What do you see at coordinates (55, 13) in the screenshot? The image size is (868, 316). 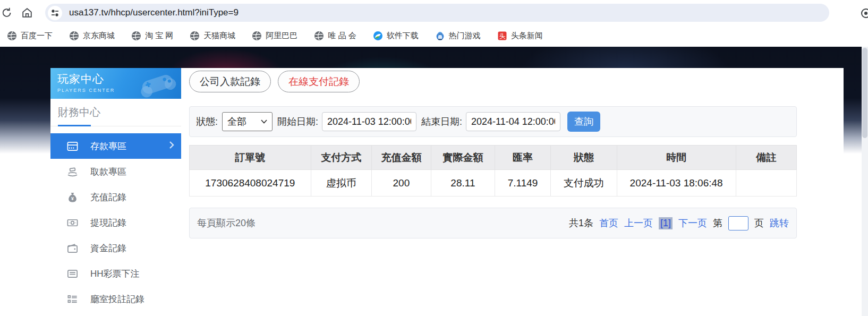 I see `site-info-icon` at bounding box center [55, 13].